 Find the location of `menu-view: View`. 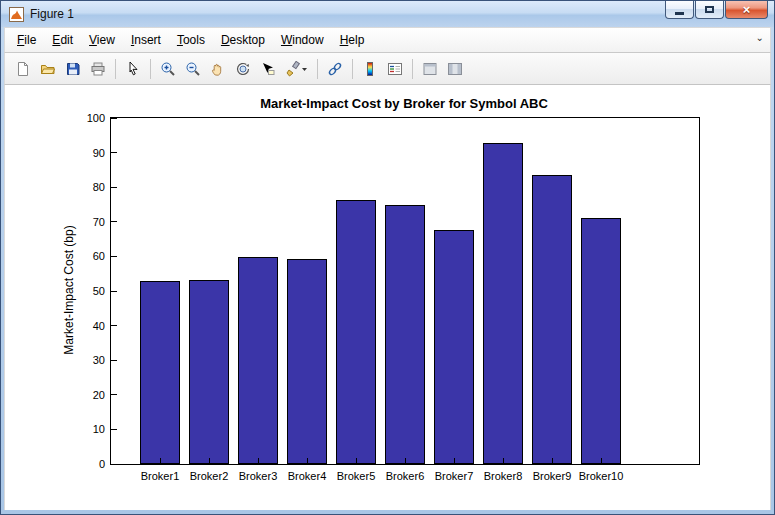

menu-view: View is located at coordinates (102, 40).